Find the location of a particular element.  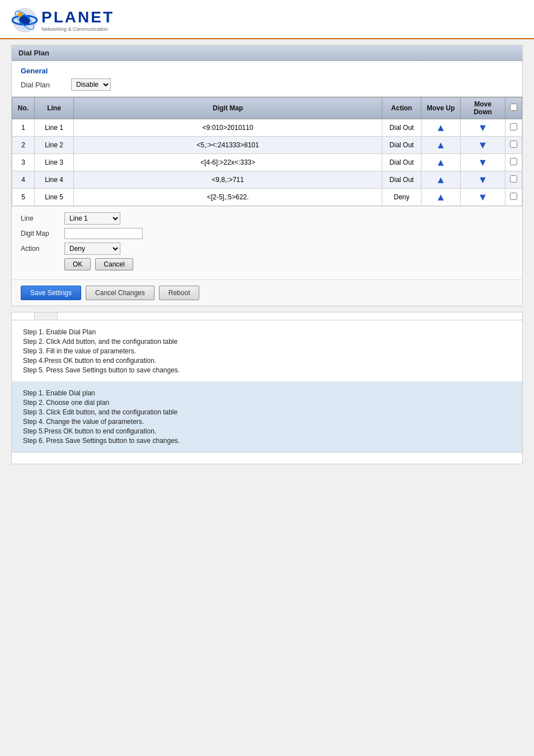

dial-plan-table: No. Line Digit Map Action Move Up Move D… is located at coordinates (267, 151).